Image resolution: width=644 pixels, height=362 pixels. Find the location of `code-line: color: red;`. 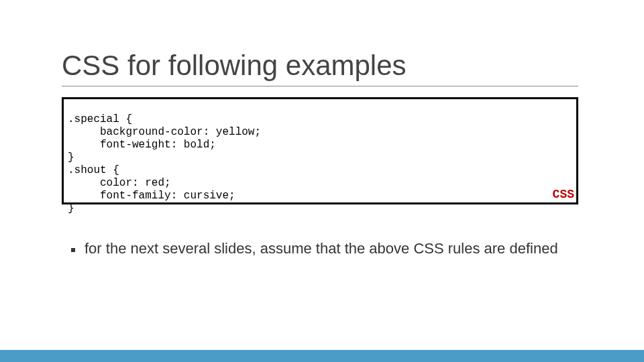

code-line: color: red; is located at coordinates (119, 183).